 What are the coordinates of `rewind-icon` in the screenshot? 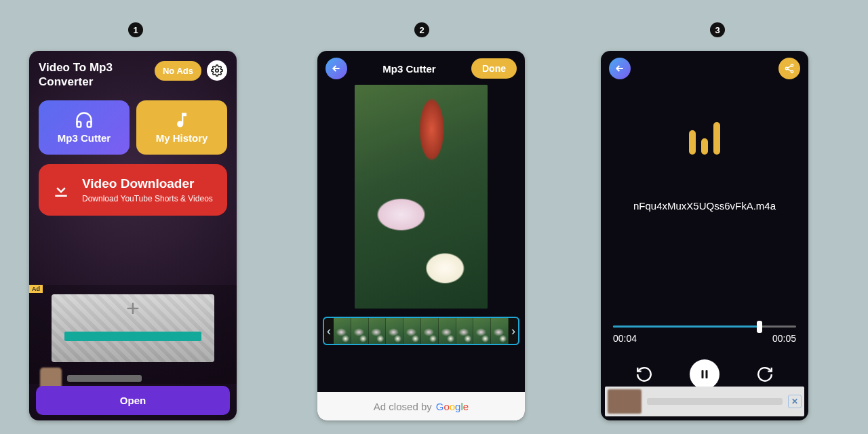 It's located at (644, 374).